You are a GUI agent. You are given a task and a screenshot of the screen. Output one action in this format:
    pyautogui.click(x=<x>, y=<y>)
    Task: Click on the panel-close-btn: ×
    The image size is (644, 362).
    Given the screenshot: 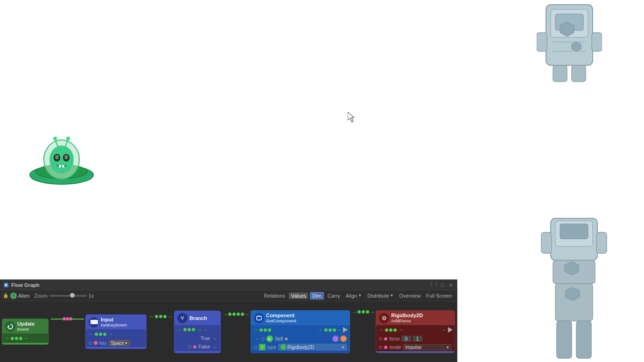 What is the action you would take?
    pyautogui.click(x=451, y=285)
    